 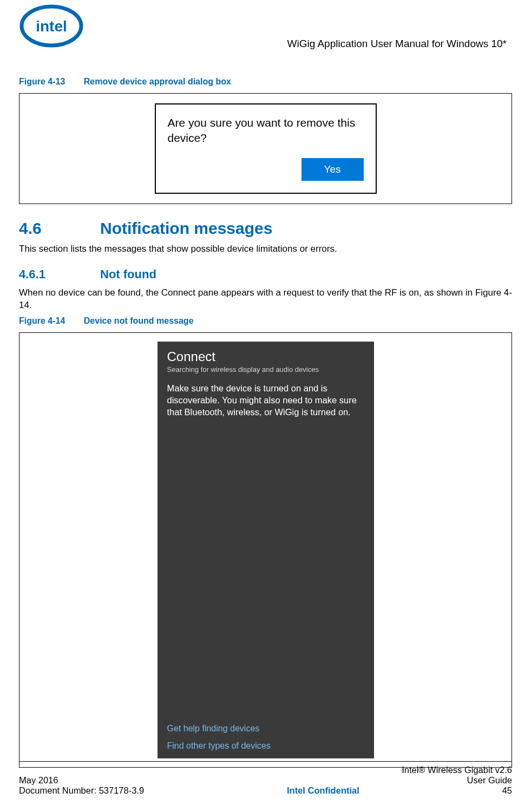 I want to click on figure-4-13-caption: Figure 4-13 Remove device approval dialo…, so click(x=265, y=82).